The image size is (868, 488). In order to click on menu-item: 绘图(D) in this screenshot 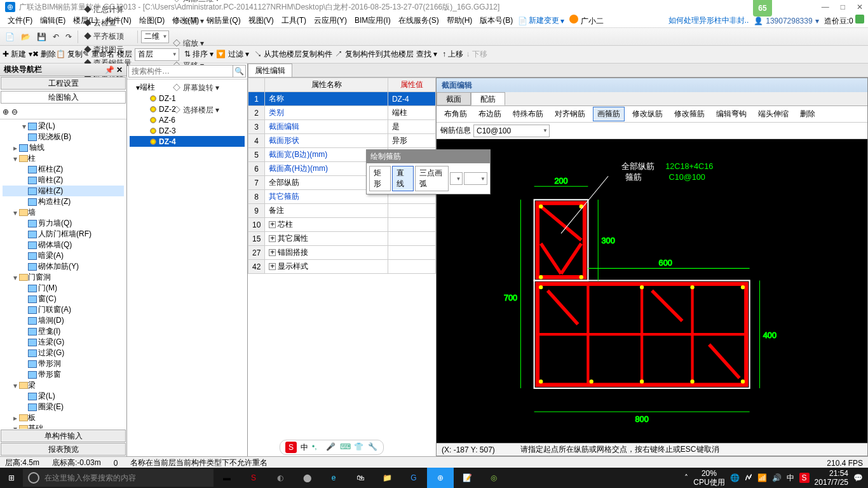, I will do `click(153, 20)`.